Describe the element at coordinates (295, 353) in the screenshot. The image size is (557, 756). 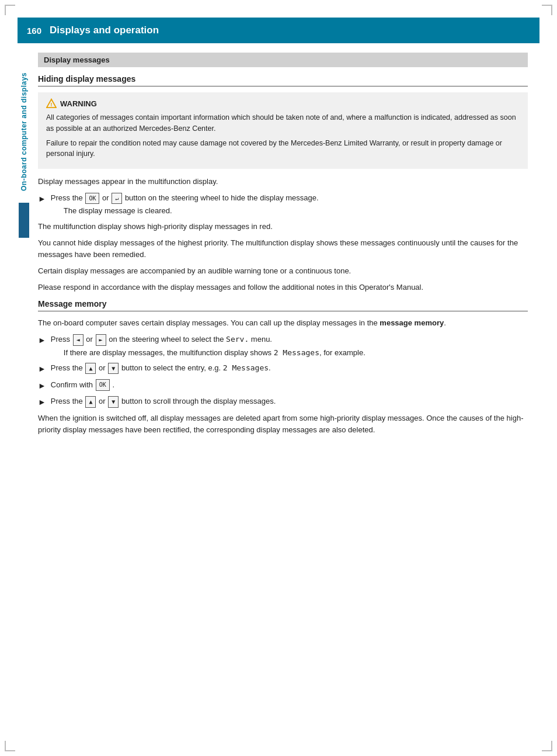
I see `memory-bullet-1-sub: If there are display messages, the multi…` at that location.